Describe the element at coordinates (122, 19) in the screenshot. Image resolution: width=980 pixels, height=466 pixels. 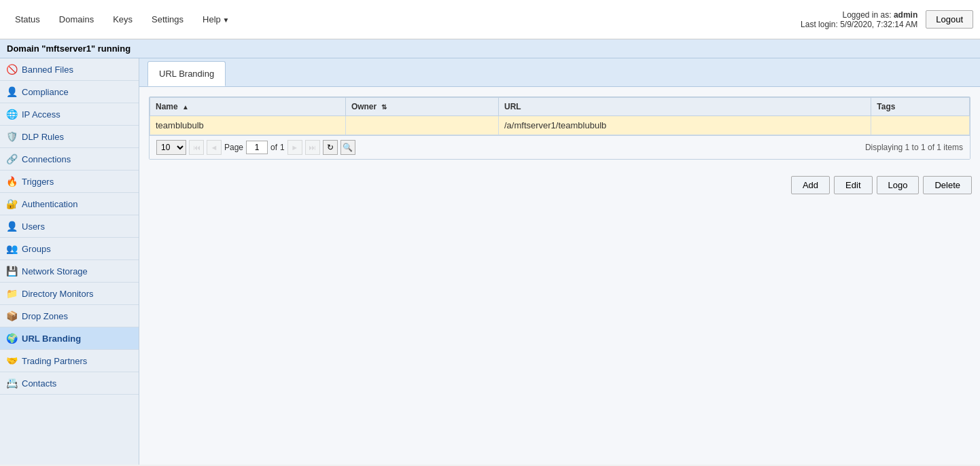
I see `nav-keys: Keys` at that location.